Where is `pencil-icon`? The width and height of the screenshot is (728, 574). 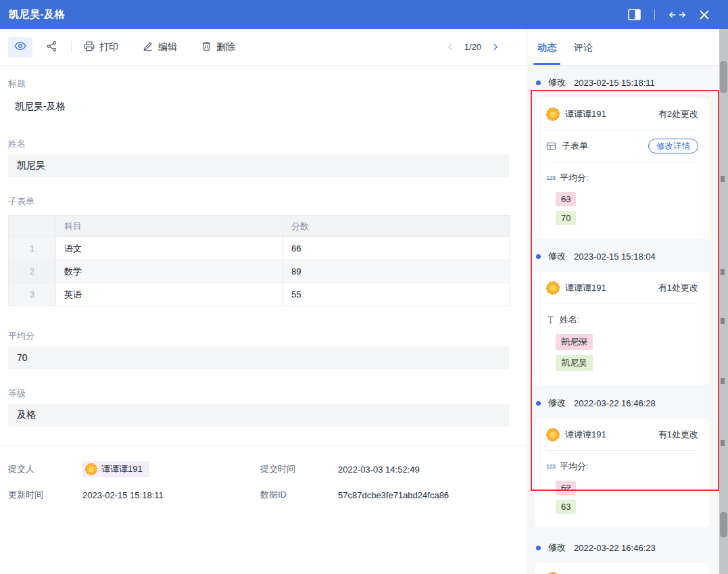 pencil-icon is located at coordinates (148, 47).